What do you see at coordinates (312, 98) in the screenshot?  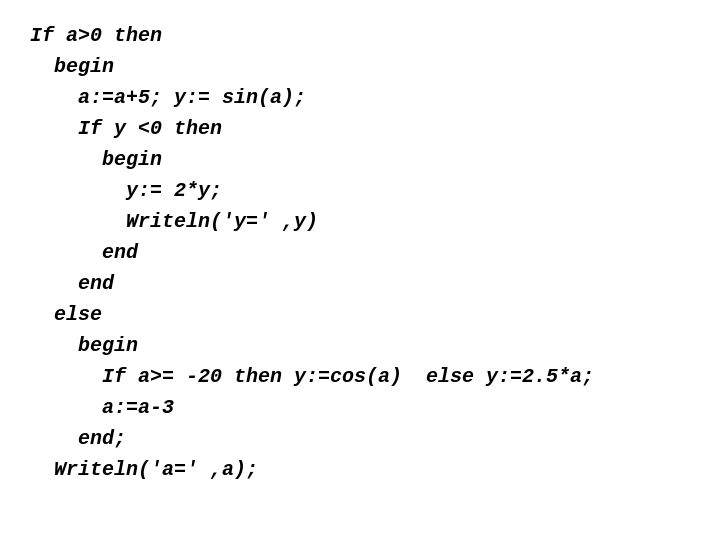 I see `line-3: a:=a+5; y:= sin(a);` at bounding box center [312, 98].